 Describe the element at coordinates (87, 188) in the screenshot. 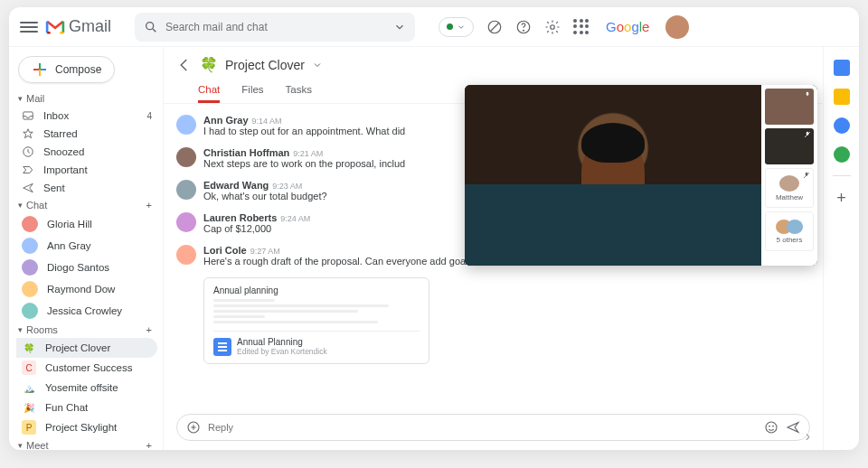

I see `nav-sent: Sent` at that location.